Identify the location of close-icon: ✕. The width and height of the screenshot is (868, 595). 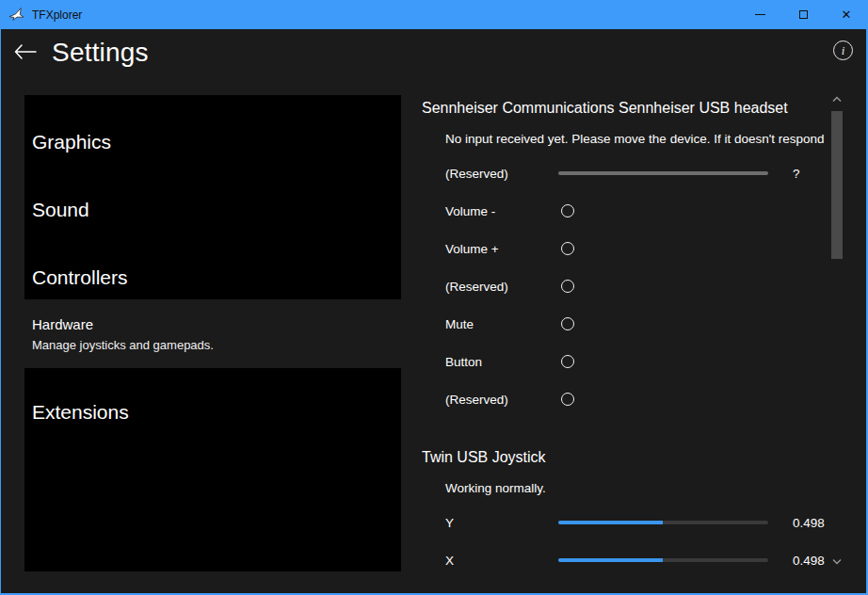
(847, 15).